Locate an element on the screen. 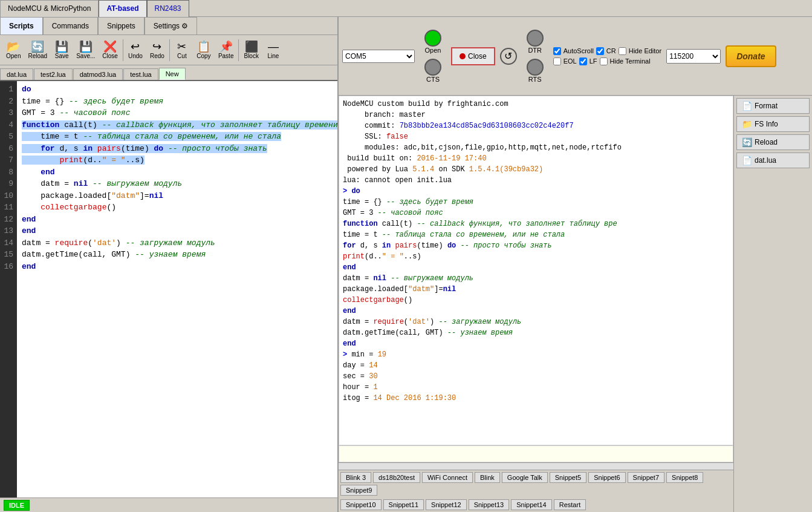  snippet-11: Snippet11 is located at coordinates (404, 505).